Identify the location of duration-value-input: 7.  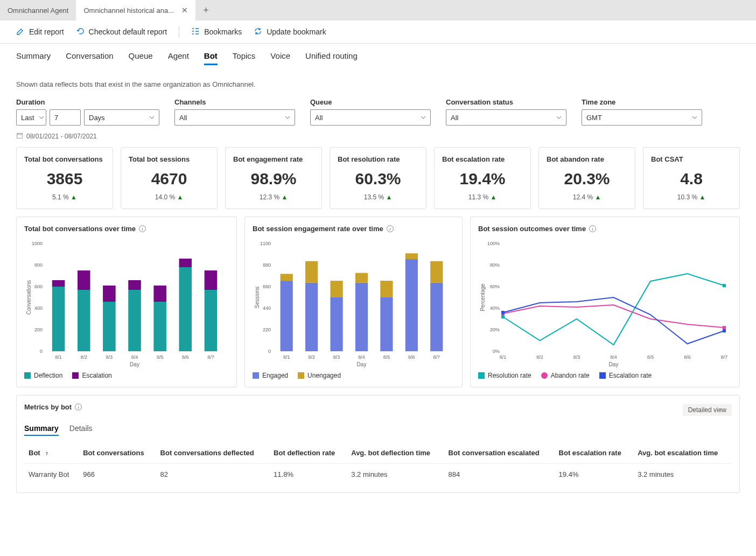
(65, 117).